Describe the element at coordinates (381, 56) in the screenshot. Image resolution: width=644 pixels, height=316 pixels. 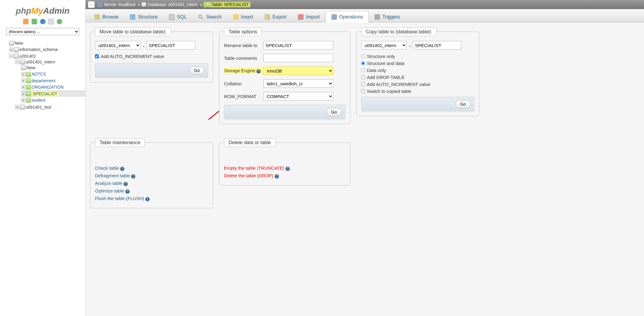
I see `structure-only-label: Structure only` at that location.